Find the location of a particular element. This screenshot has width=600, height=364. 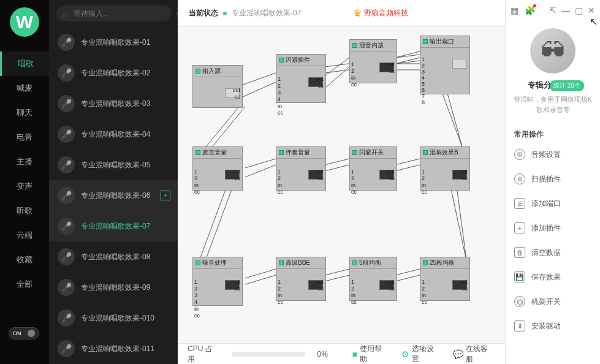

op-label: 音频设置 is located at coordinates (546, 154).